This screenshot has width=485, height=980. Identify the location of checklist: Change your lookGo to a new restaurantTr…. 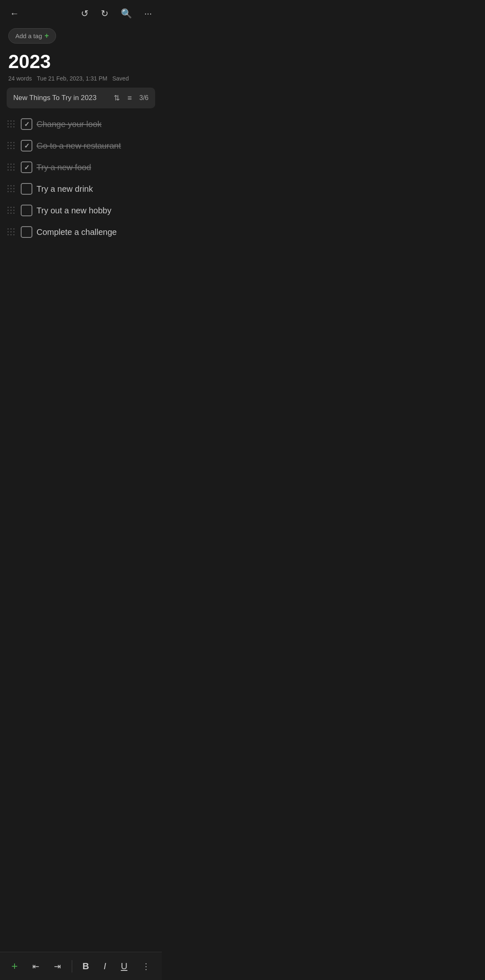
(81, 178).